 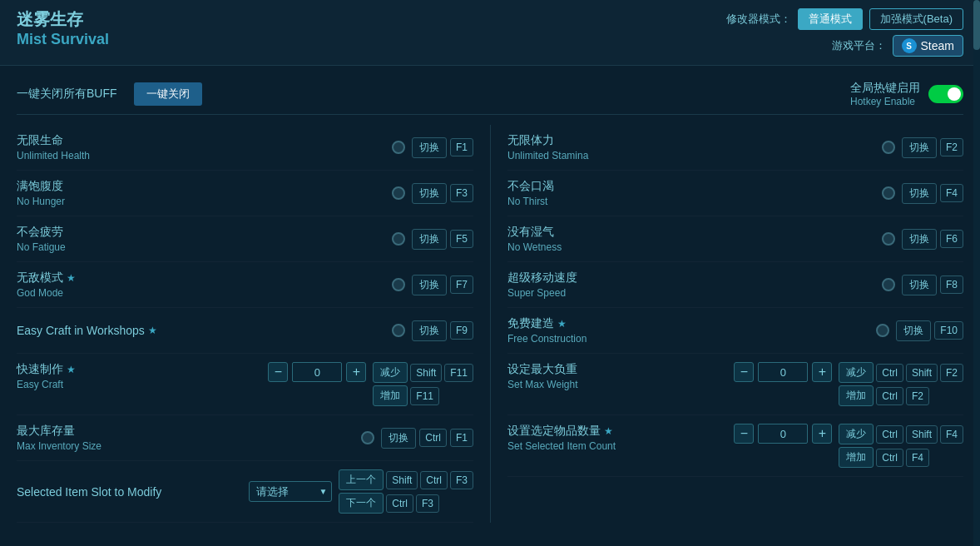 What do you see at coordinates (744, 434) in the screenshot?
I see `set-item-count-minus: −` at bounding box center [744, 434].